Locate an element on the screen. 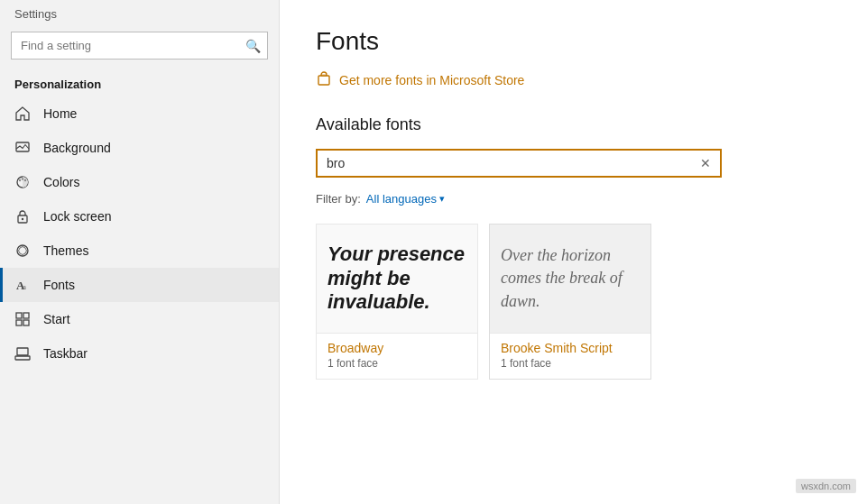  search-input is located at coordinates (139, 45).